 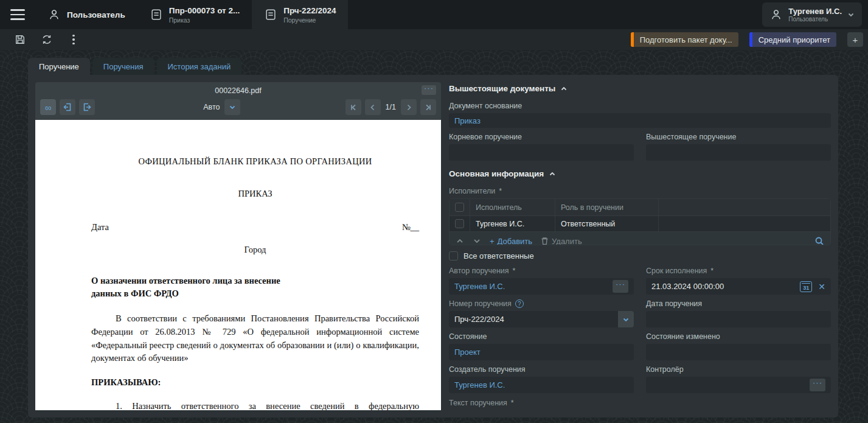 What do you see at coordinates (467, 121) in the screenshot?
I see `doc-basis-value: Приказ` at bounding box center [467, 121].